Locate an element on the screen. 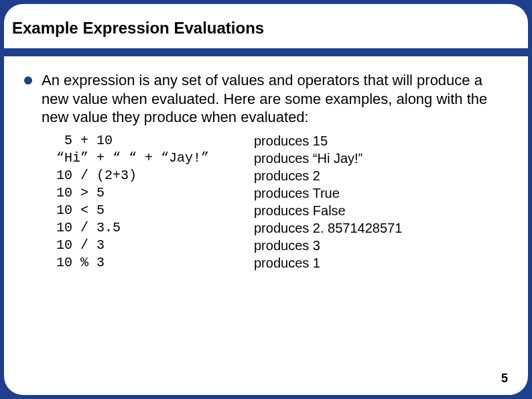 This screenshot has height=399, width=532. result-cell: produces 3 is located at coordinates (287, 245).